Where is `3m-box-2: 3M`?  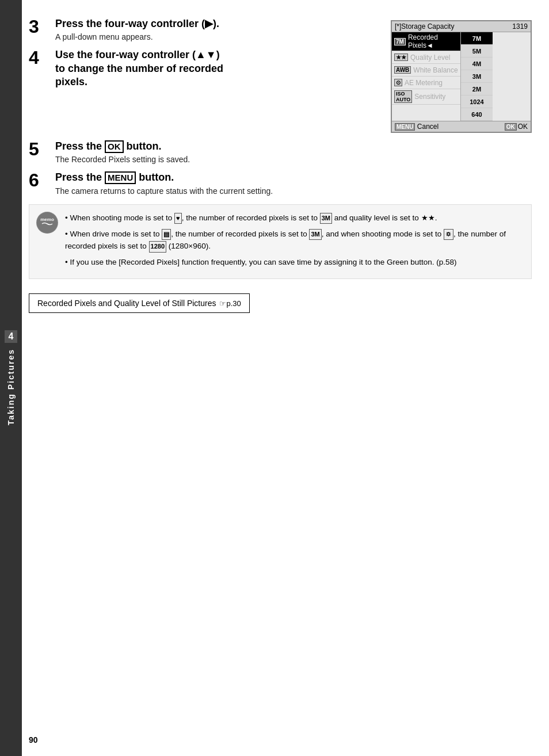 3m-box-2: 3M is located at coordinates (315, 235).